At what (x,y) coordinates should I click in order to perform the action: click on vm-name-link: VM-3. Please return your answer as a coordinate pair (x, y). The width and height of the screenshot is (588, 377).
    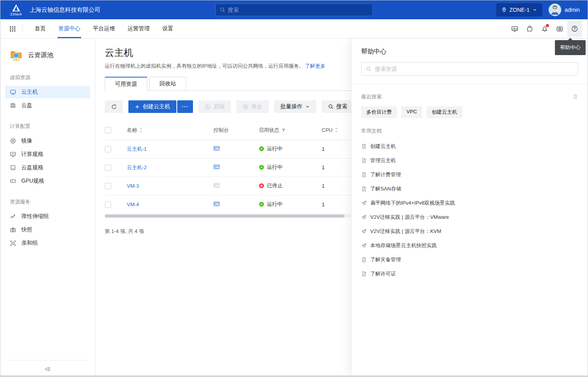
    Looking at the image, I should click on (133, 186).